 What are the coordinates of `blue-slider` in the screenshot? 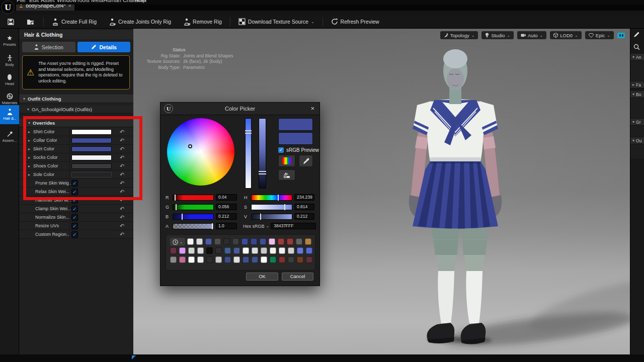 It's located at (193, 217).